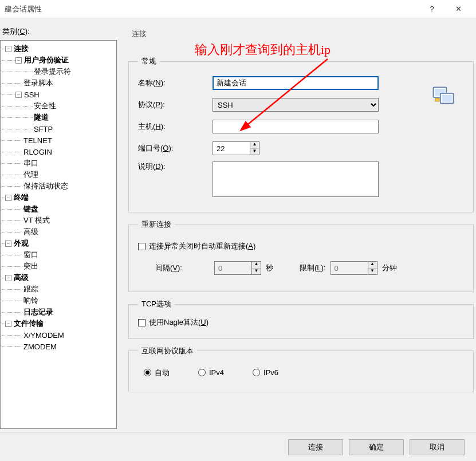 The height and width of the screenshot is (461, 476). I want to click on tree-node: 高级, so click(58, 232).